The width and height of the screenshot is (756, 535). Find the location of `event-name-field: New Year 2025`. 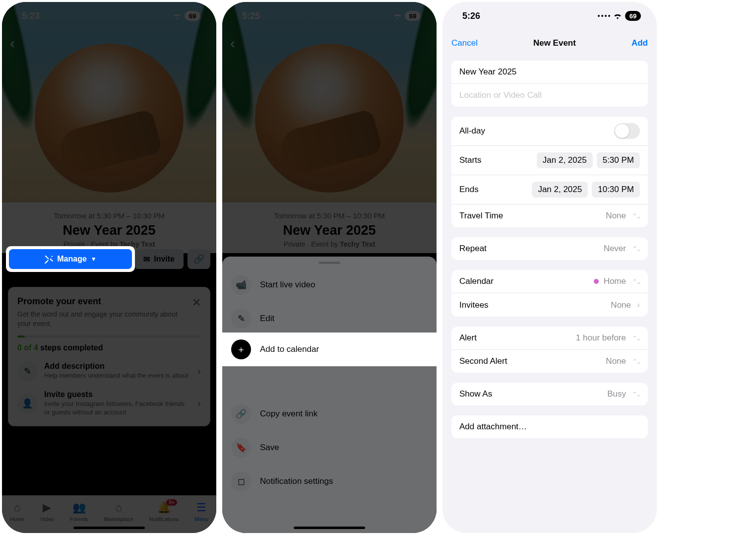

event-name-field: New Year 2025 is located at coordinates (550, 72).